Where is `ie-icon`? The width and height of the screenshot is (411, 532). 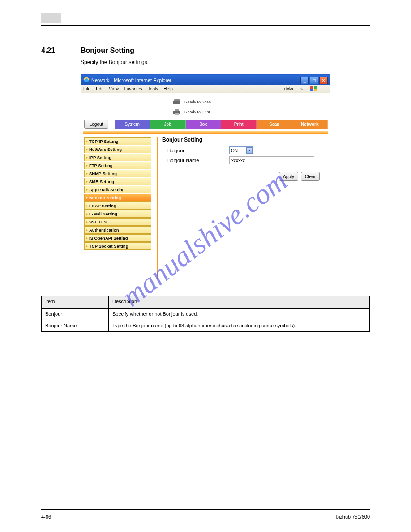 ie-icon is located at coordinates (86, 80).